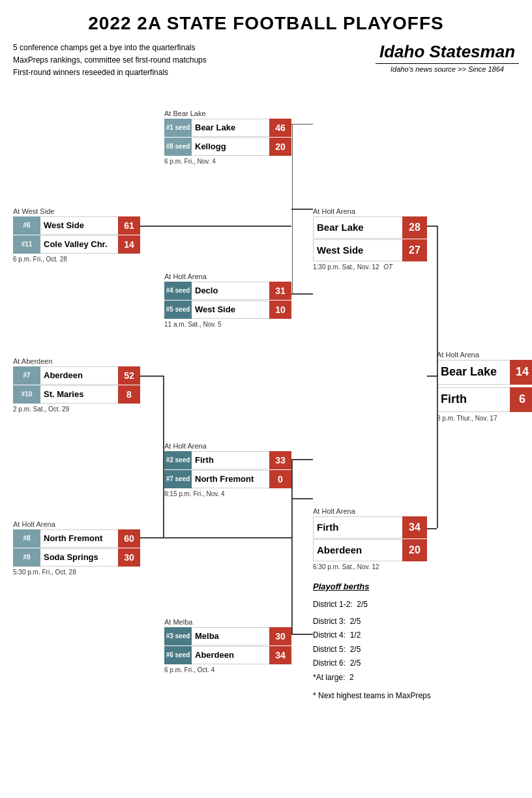  What do you see at coordinates (129, 557) in the screenshot?
I see `score-fr6-t2: 30` at bounding box center [129, 557].